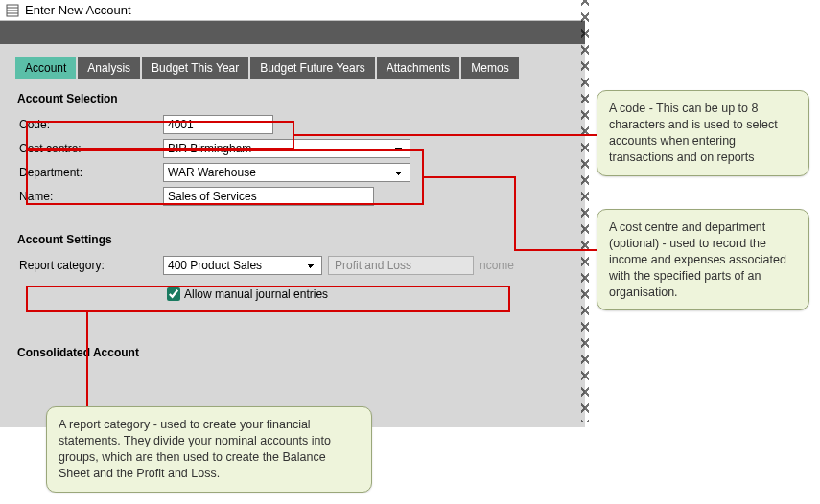  What do you see at coordinates (91, 172) in the screenshot?
I see `label-department: Department:` at bounding box center [91, 172].